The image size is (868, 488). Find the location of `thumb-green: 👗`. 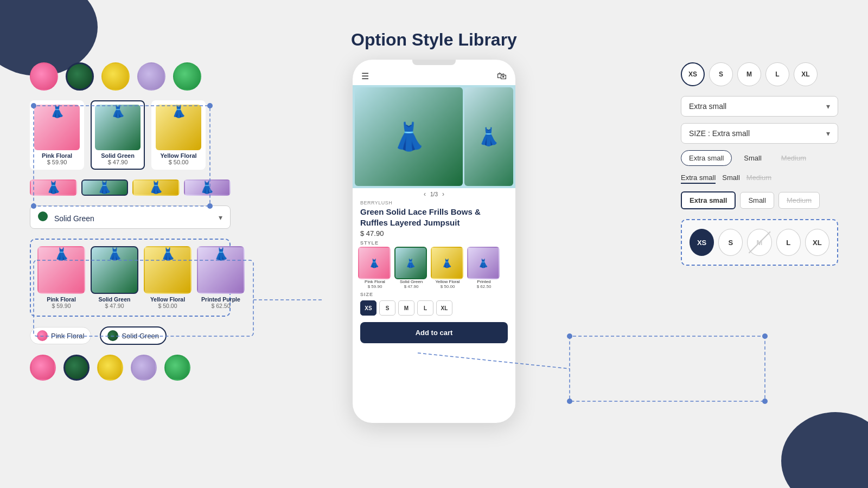

thumb-green: 👗 is located at coordinates (105, 188).